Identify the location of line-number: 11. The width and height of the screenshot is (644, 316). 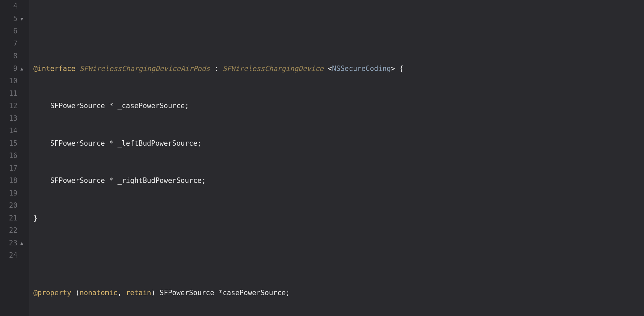
(12, 94).